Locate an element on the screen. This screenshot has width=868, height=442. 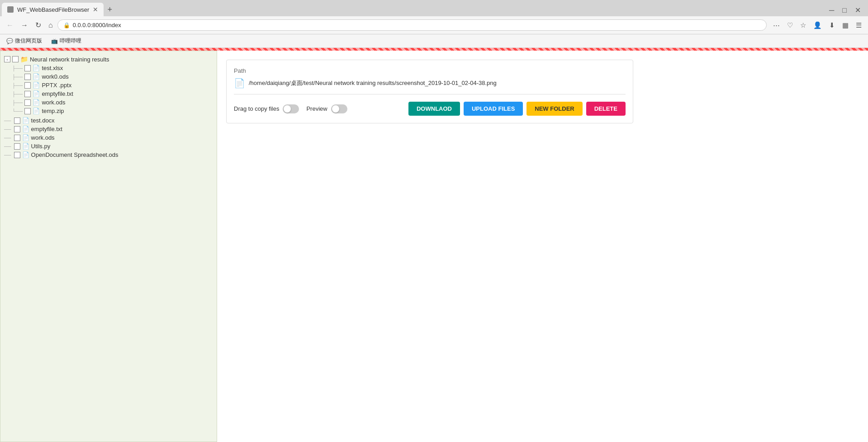
settings-icon: ☰ is located at coordinates (859, 25).